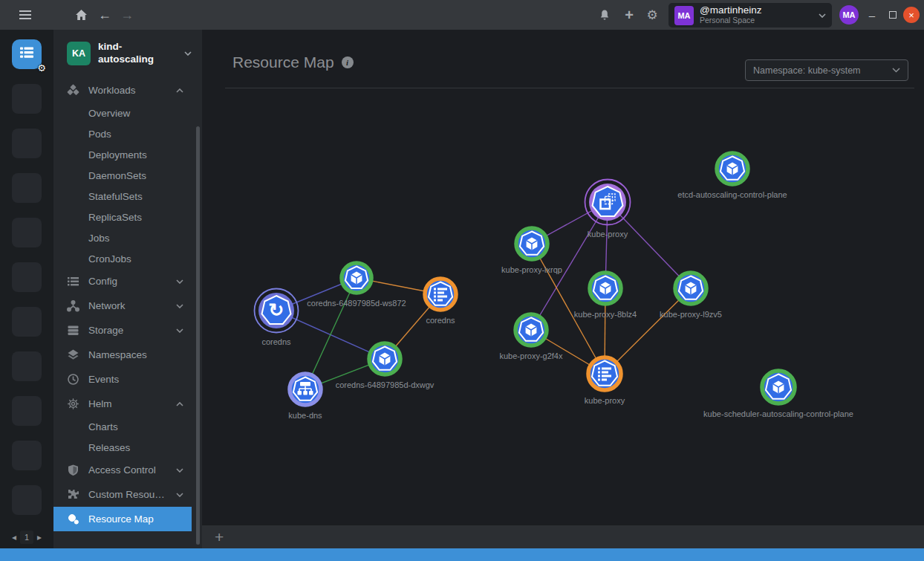 The height and width of the screenshot is (561, 924). I want to click on sidebar-item-label: CronJobs, so click(137, 259).